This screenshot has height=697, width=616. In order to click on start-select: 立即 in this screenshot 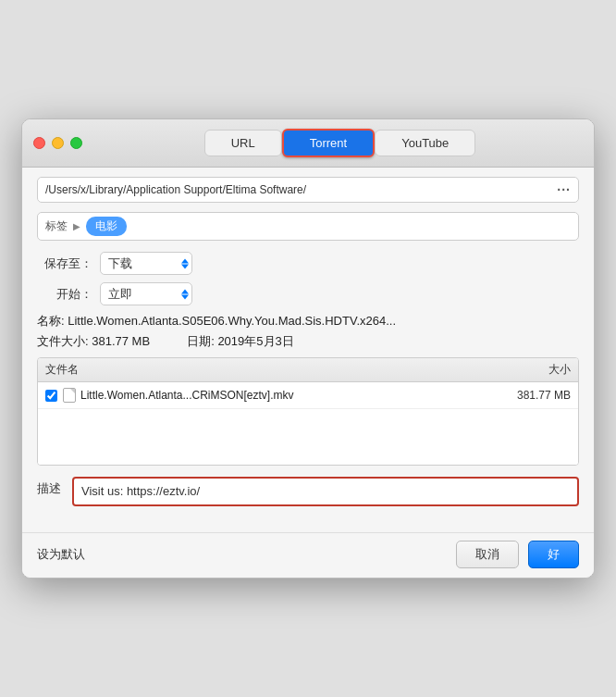, I will do `click(146, 294)`.